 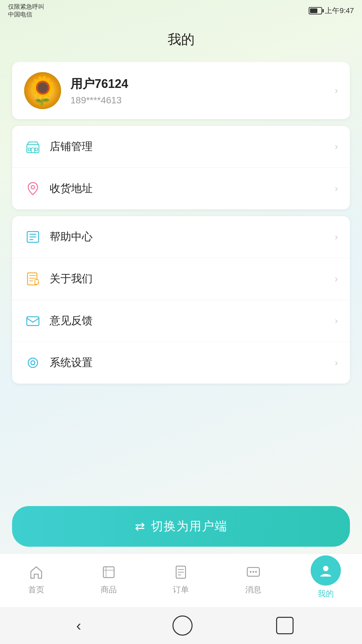 What do you see at coordinates (336, 189) in the screenshot?
I see `address-chevron: ›` at bounding box center [336, 189].